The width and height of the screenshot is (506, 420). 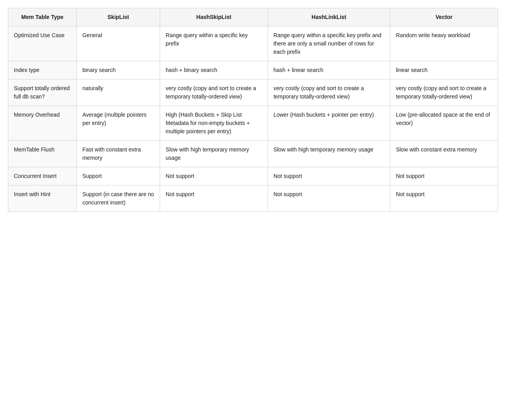 What do you see at coordinates (119, 70) in the screenshot?
I see `cell-index-skiplist: binary search` at bounding box center [119, 70].